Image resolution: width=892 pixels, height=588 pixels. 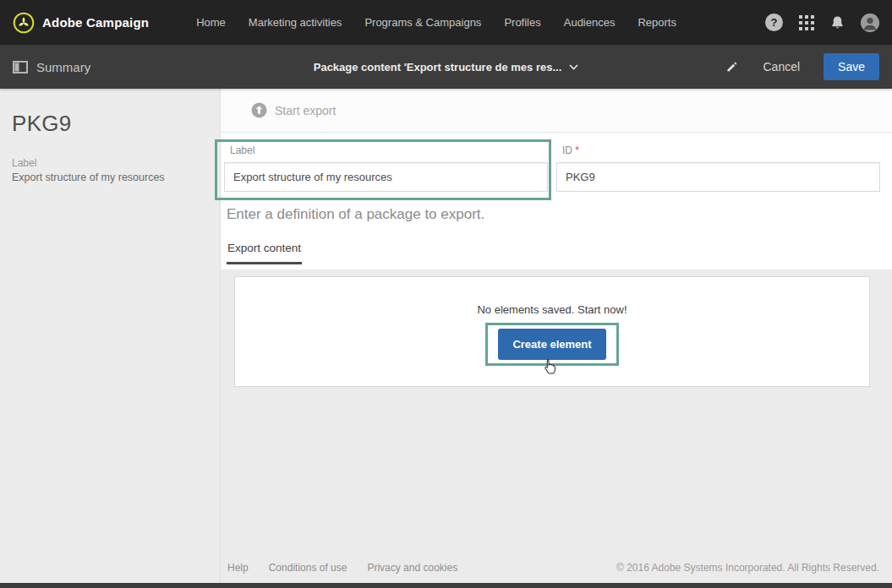 What do you see at coordinates (870, 23) in the screenshot?
I see `user-avatar-icon` at bounding box center [870, 23].